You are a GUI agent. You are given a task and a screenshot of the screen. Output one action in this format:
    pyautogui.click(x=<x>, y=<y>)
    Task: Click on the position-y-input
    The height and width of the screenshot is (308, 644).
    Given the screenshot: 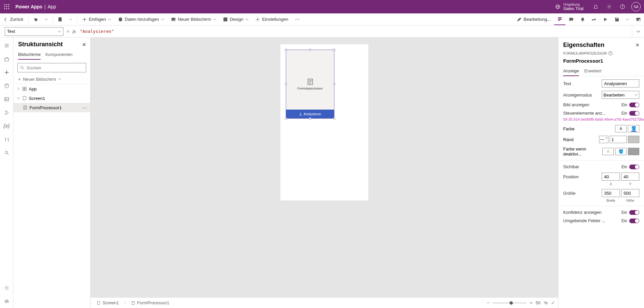 What is the action you would take?
    pyautogui.click(x=630, y=177)
    